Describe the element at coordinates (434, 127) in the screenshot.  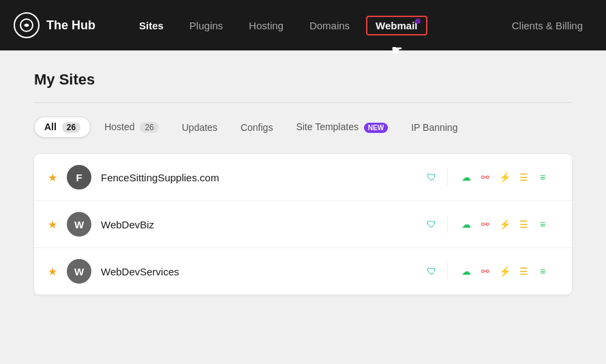
I see `filter-tab-ip-banning: IP Banning` at that location.